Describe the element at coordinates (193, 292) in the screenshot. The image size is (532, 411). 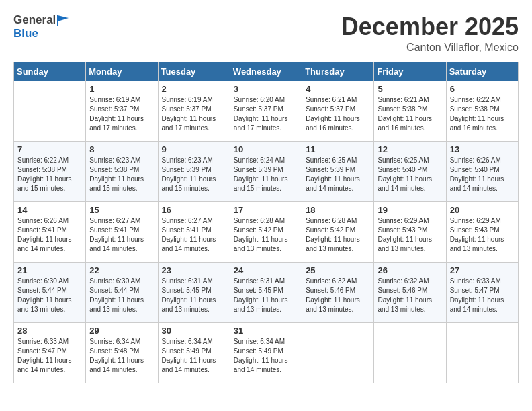
I see `calendar-cell: 23Sunrise: 6:31 AMSunset: 5:45 PMDayligh…` at that location.